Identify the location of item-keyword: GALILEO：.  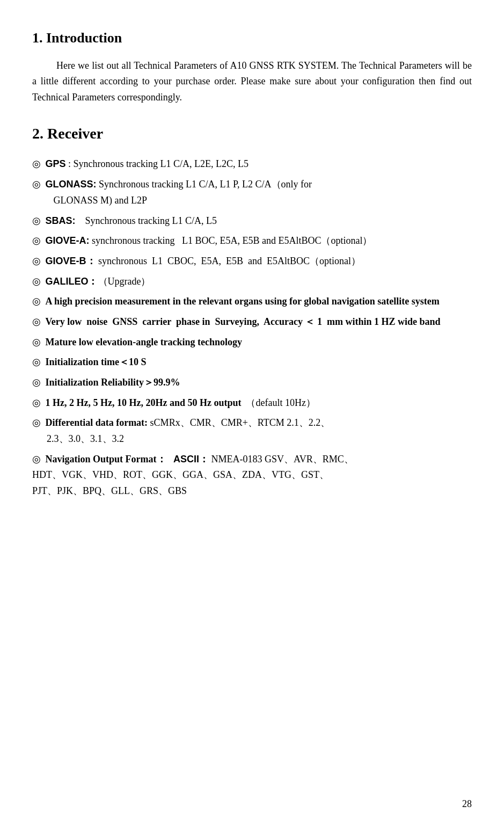
(72, 281).